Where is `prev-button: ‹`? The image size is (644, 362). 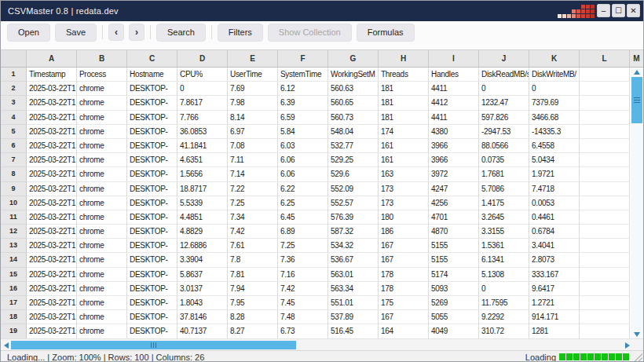
prev-button: ‹ is located at coordinates (116, 32).